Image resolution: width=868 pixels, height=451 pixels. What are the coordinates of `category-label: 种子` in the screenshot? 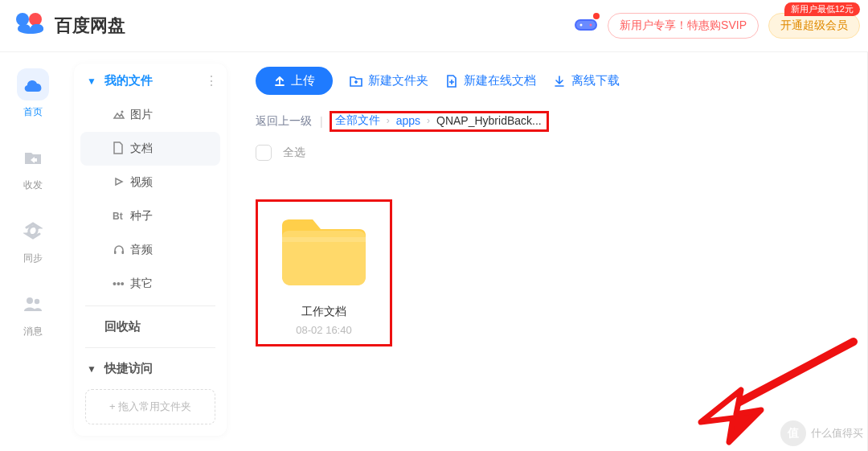 It's located at (141, 216).